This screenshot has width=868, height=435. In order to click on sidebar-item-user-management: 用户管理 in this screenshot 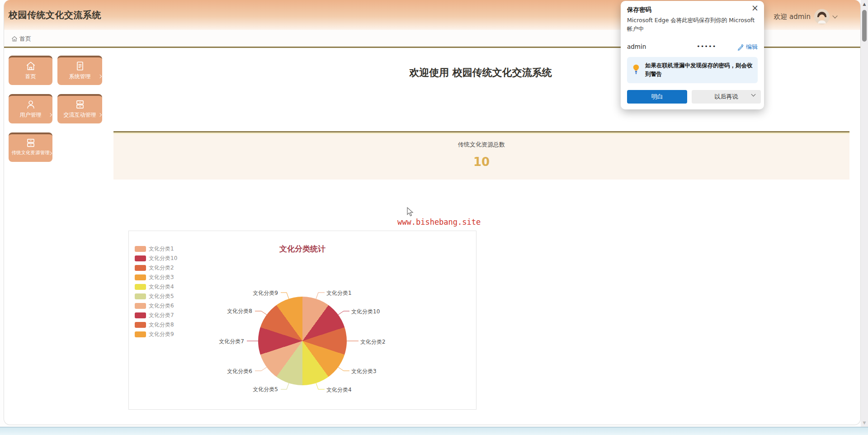, I will do `click(31, 109)`.